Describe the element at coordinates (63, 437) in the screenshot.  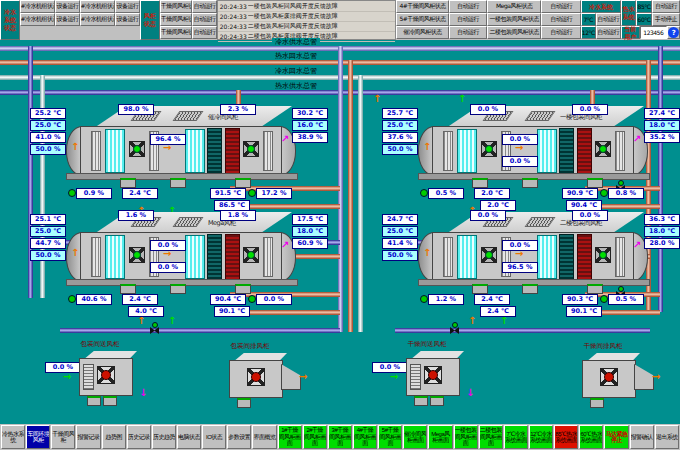
I see `nav-button: 干燥间风柜` at that location.